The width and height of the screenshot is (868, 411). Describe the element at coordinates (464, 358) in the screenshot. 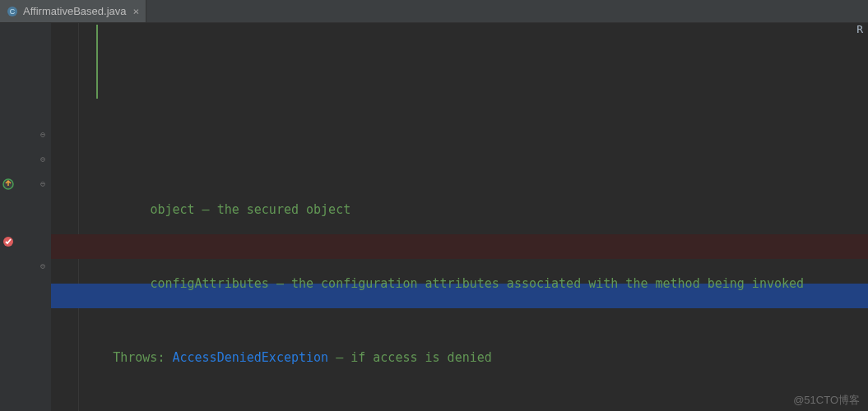

I see `javadoc-line: Throws: AccessDeniedException – if acces…` at that location.